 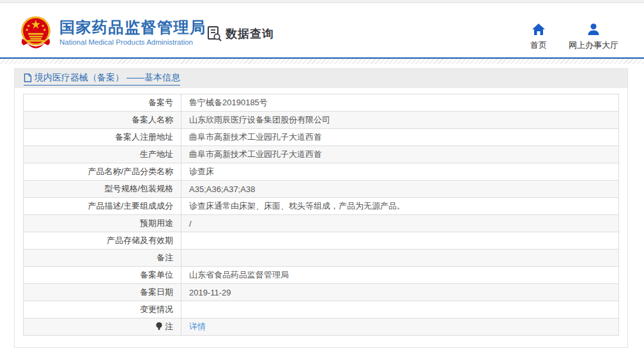 I want to click on home-icon, so click(x=539, y=29).